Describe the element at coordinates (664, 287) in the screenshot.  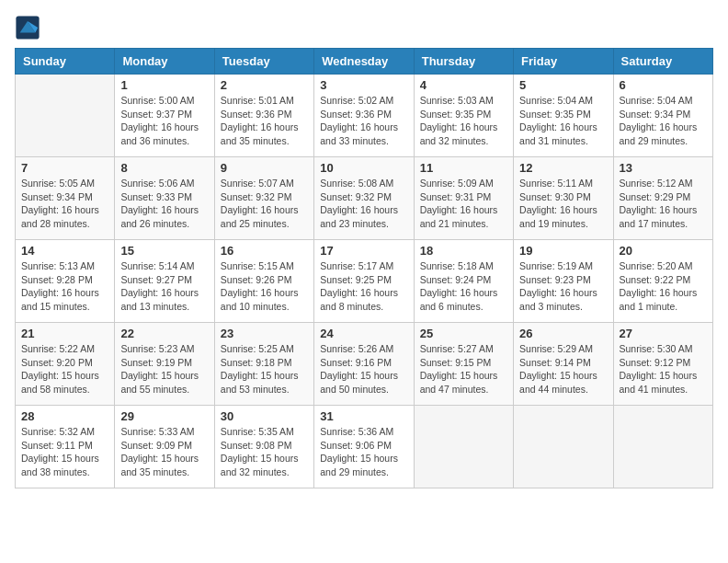
I see `day-info: Sunrise: 5:20 AM Sunset: 9:22 PM Dayligh…` at that location.